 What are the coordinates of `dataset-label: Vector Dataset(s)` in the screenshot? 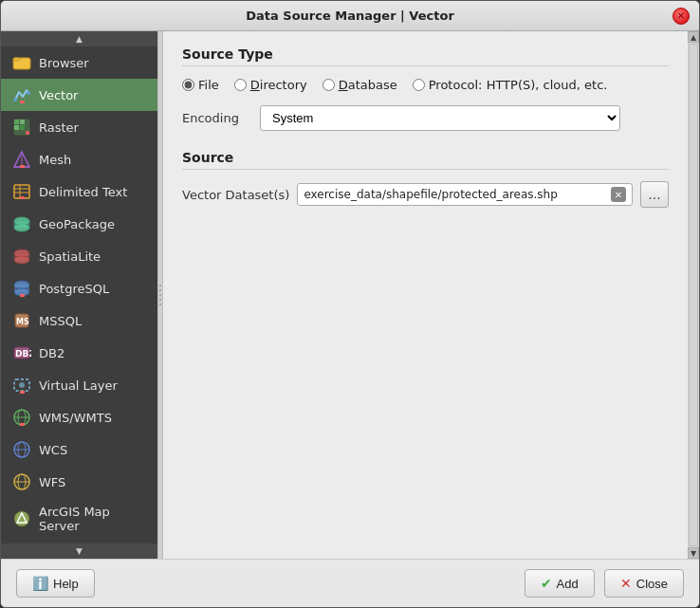 It's located at (235, 195).